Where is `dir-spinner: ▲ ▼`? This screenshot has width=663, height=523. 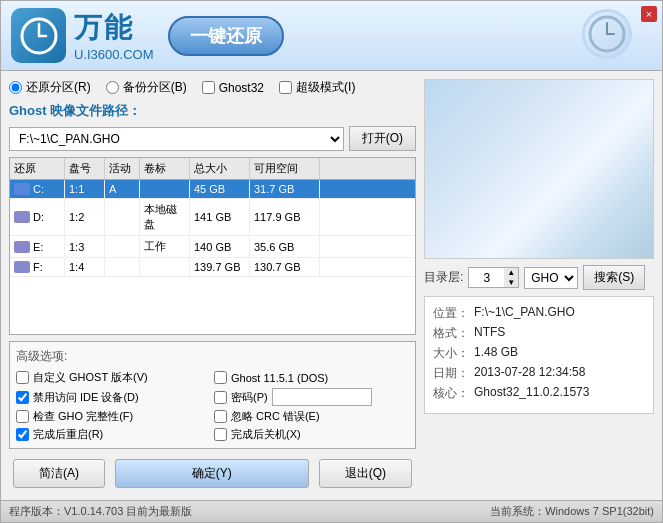 dir-spinner: ▲ ▼ is located at coordinates (494, 278).